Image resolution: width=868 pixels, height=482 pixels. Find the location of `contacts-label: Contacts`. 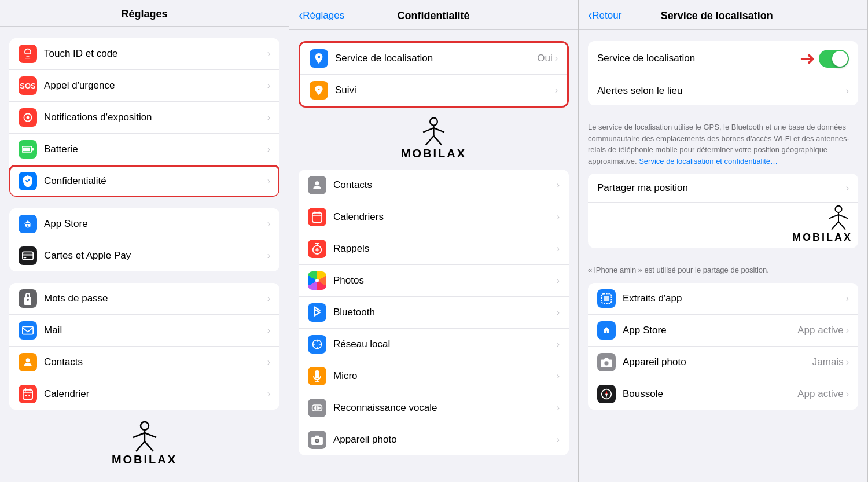

contacts-label: Contacts is located at coordinates (156, 362).